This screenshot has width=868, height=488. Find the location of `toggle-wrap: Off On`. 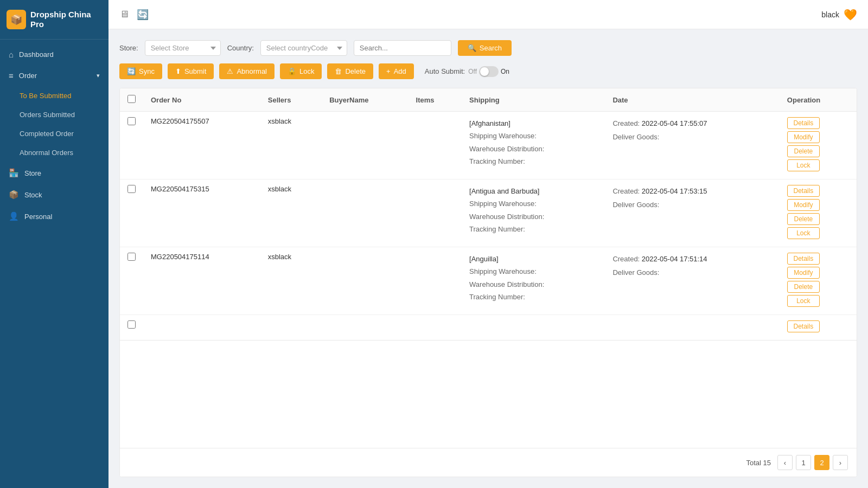

toggle-wrap: Off On is located at coordinates (489, 72).